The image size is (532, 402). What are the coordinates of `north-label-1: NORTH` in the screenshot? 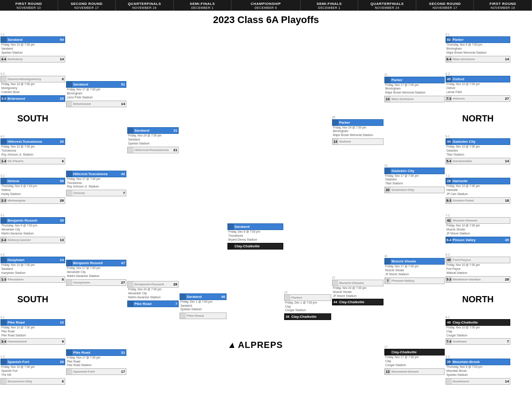 It's located at (478, 119).